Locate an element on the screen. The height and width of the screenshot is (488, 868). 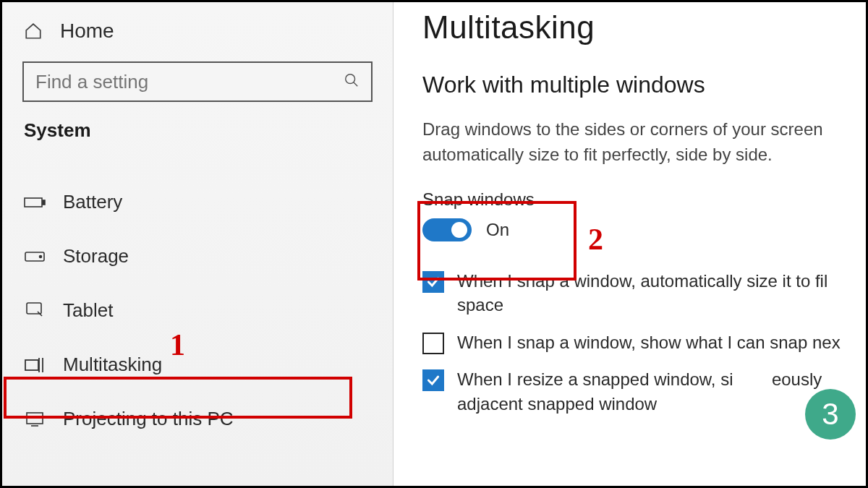
home-button: Home is located at coordinates (197, 35).